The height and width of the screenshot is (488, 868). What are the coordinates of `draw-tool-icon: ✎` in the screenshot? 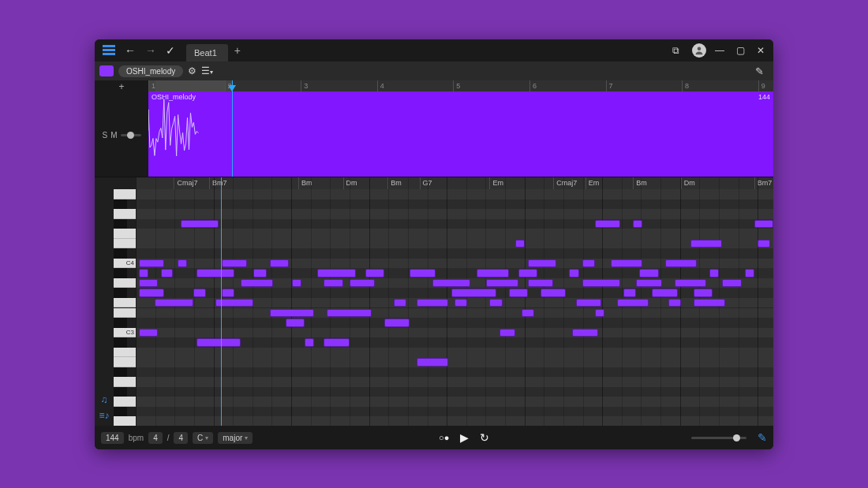 It's located at (759, 71).